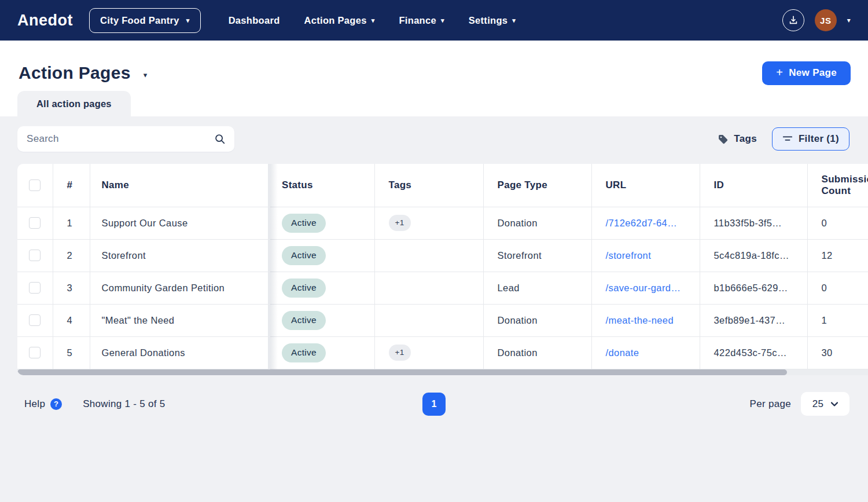 The height and width of the screenshot is (502, 868). I want to click on row-number: 3, so click(71, 288).